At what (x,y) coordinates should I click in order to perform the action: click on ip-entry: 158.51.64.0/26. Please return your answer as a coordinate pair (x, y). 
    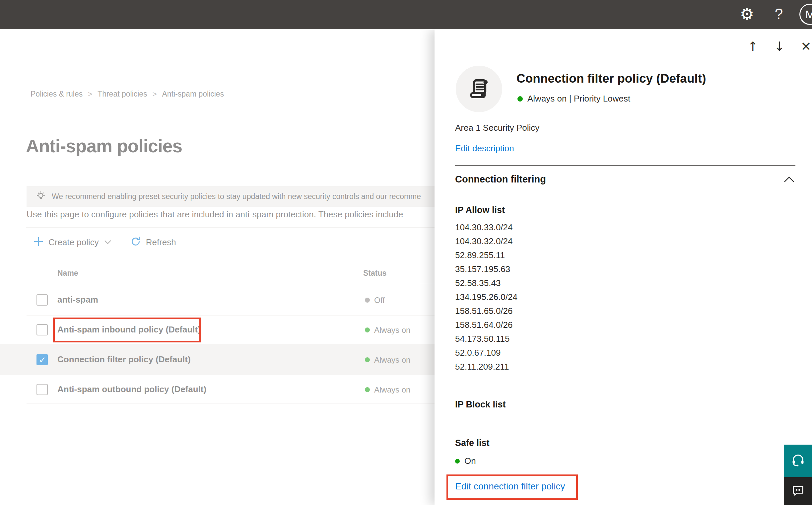
    Looking at the image, I should click on (486, 325).